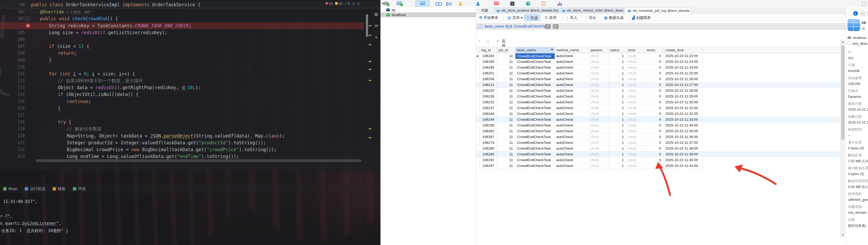 The width and height of the screenshot is (868, 245). Describe the element at coordinates (16, 67) in the screenshot. I see `gutter: 110` at that location.